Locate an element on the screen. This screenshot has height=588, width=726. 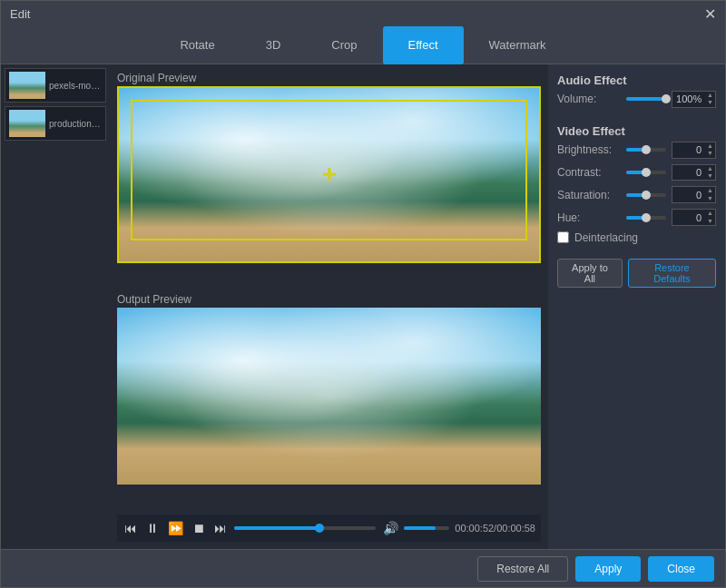
bottom-bar: Restore All Apply Close is located at coordinates (363, 568).